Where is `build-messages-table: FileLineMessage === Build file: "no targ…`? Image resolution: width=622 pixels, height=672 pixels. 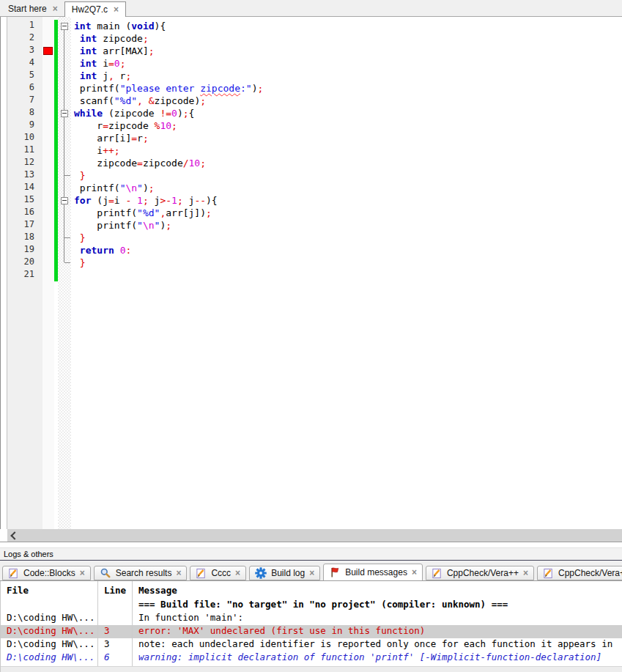
build-messages-table: FileLineMessage === Build file: "no targ… is located at coordinates (311, 627).